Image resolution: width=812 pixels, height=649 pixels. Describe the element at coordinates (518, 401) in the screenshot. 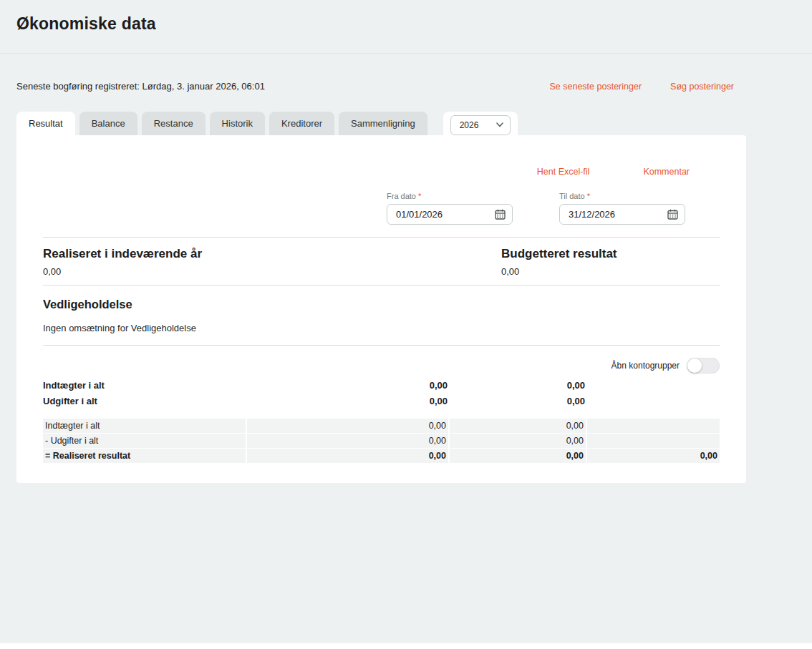

I see `totals-expenses-col2: 0,00` at that location.